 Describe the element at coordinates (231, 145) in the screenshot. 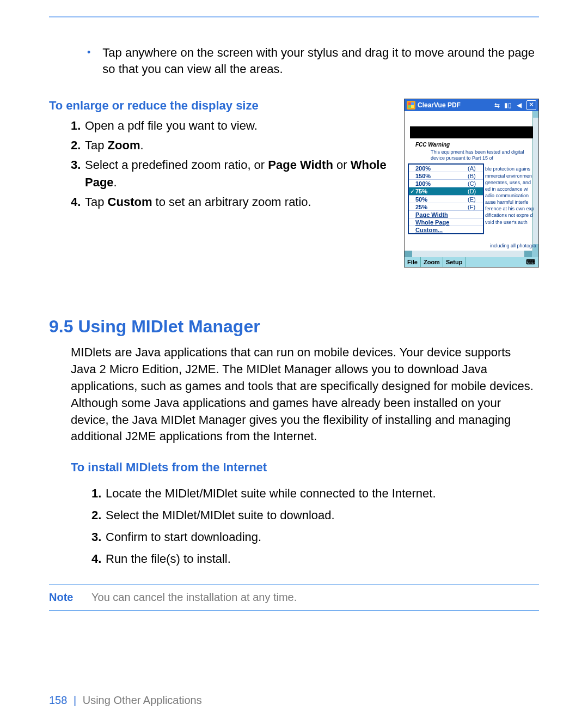

I see `list-item: 2. Tap Zoom.` at that location.